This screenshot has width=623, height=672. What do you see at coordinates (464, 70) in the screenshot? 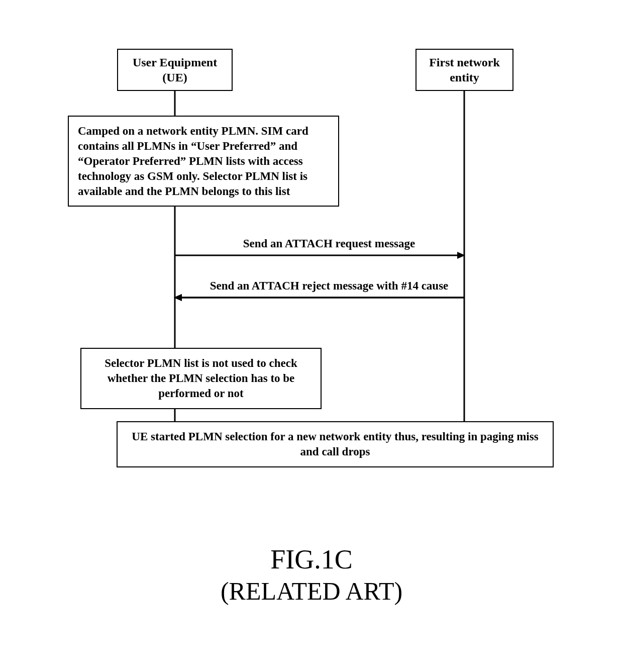
I see `network-header-box: First network entity` at bounding box center [464, 70].